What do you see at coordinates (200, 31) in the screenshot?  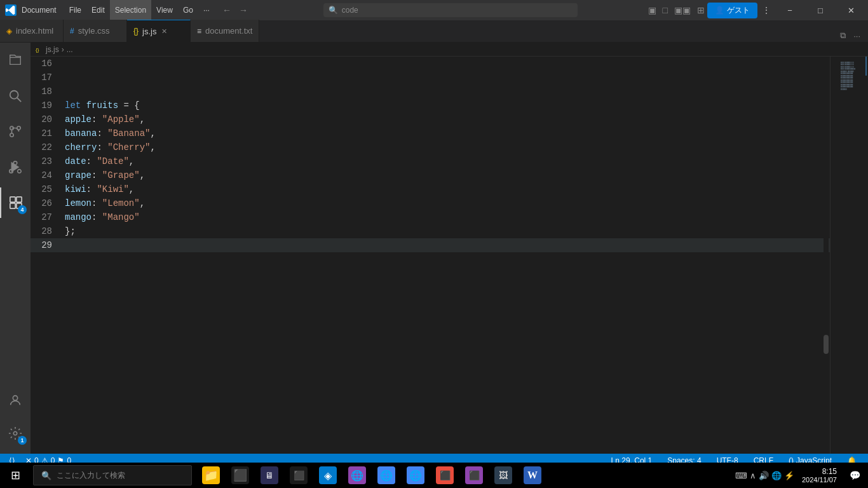 I see `tab-icon-txt: ≡` at bounding box center [200, 31].